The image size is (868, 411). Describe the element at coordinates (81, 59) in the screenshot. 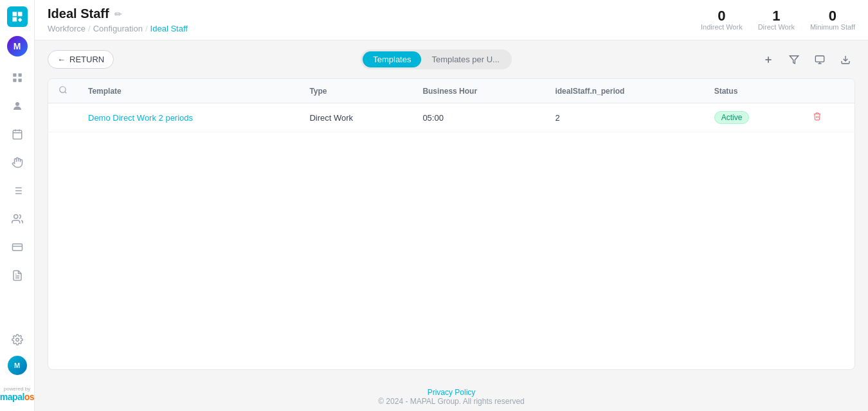

I see `toolbar-left: ← RETURN` at that location.